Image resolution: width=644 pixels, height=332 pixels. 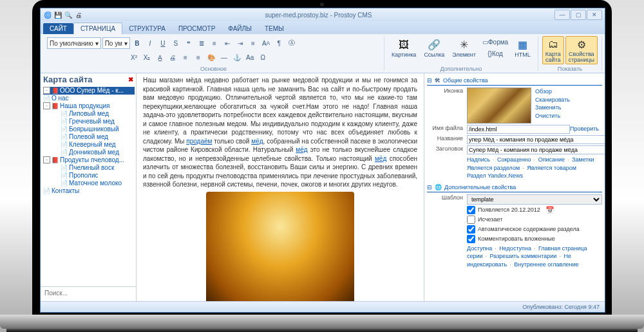 What do you see at coordinates (89, 91) in the screenshot?
I see `tree-item: -📕ООО Супер Мёд - к...` at bounding box center [89, 91].